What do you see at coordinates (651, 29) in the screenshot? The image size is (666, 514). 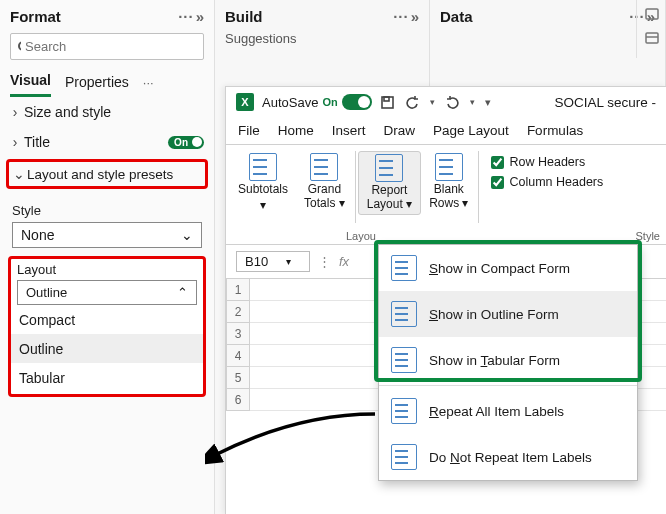 I see `right-sliver` at bounding box center [651, 29].